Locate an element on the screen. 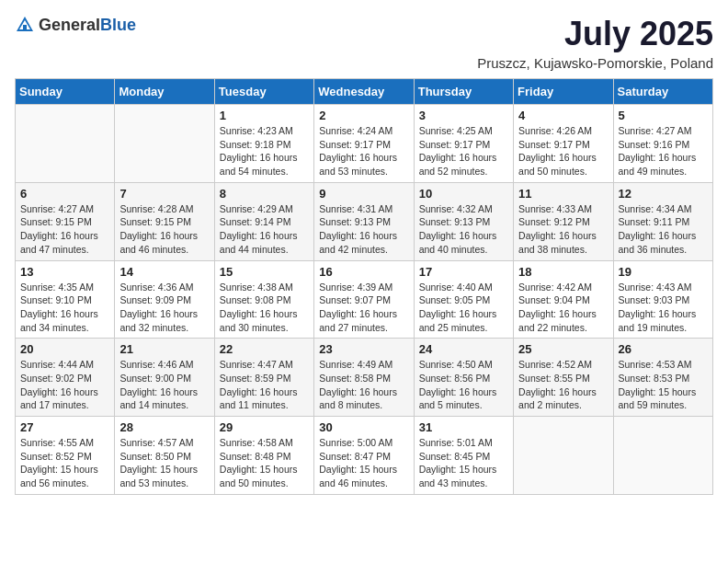 This screenshot has height=563, width=728. day-number: 23 is located at coordinates (364, 350).